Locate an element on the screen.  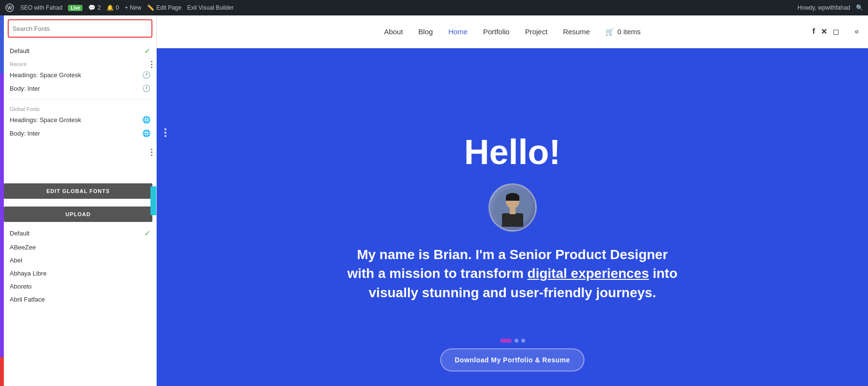
accent-purple is located at coordinates (2, 215).